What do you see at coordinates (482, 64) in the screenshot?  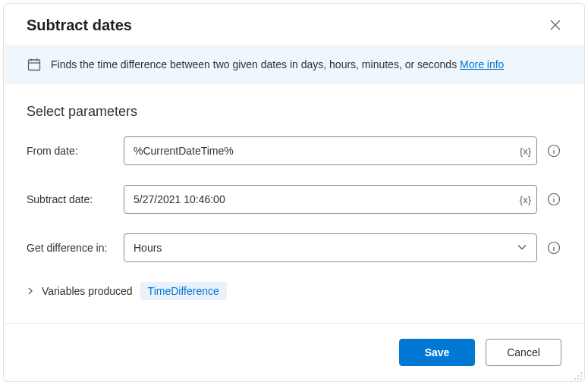 I see `more-info-link: More info` at bounding box center [482, 64].